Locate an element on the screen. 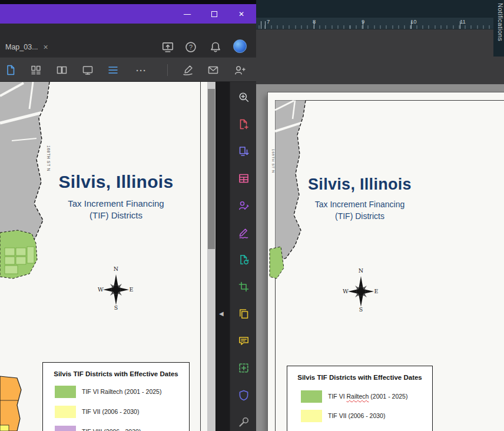 Image resolution: width=504 pixels, height=431 pixels. map-title: Silvis, Illinois is located at coordinates (360, 185).